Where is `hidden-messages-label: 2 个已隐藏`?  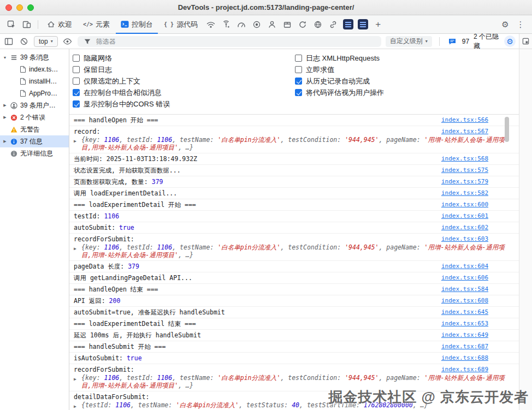 hidden-messages-label: 2 个已隐藏 is located at coordinates (487, 41).